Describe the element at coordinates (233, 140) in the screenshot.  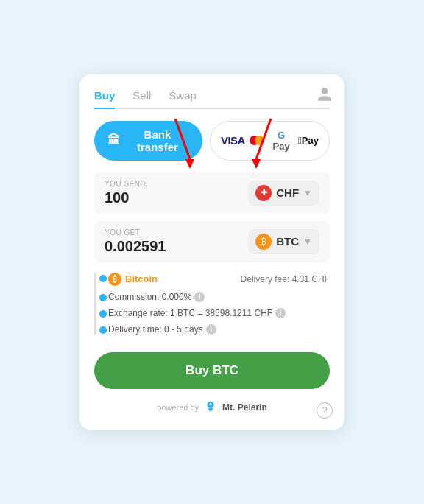
I see `visa-label: VISA` at that location.